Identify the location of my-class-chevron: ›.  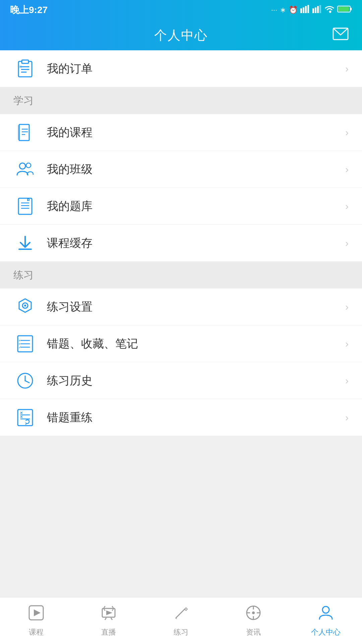
(347, 169).